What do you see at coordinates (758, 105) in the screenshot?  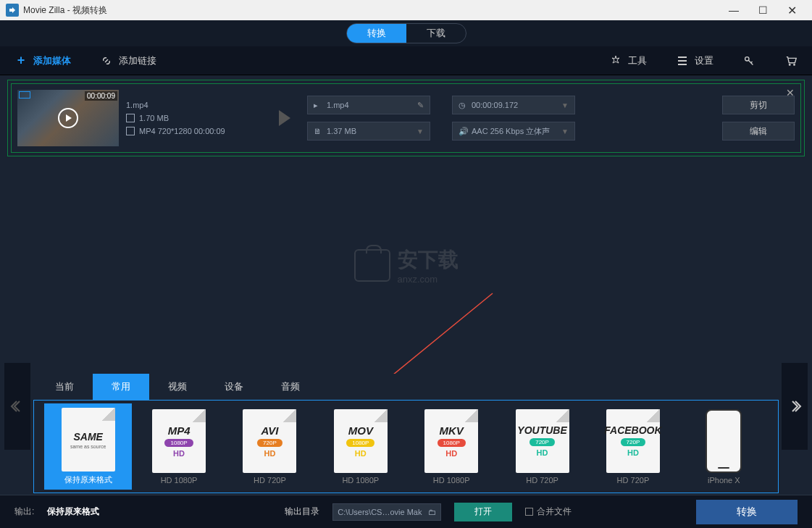 I see `trim-button: 剪切` at bounding box center [758, 105].